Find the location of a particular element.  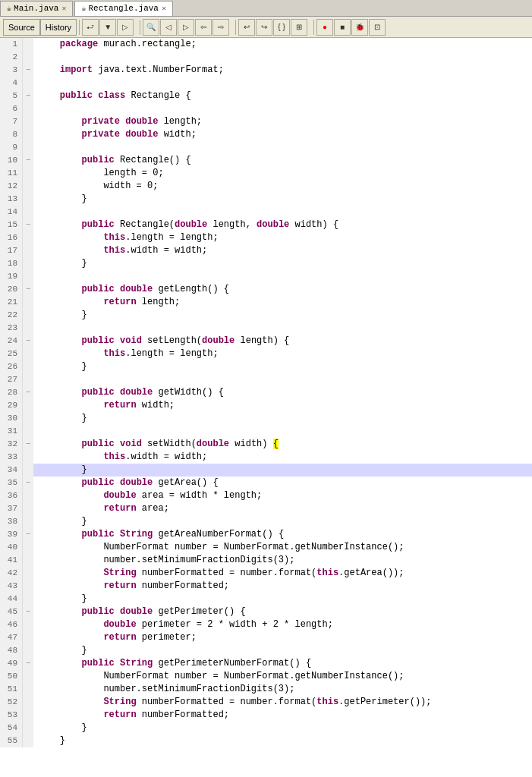

code-line-52: 52 String numberFormatted = number.forma… is located at coordinates (266, 703).